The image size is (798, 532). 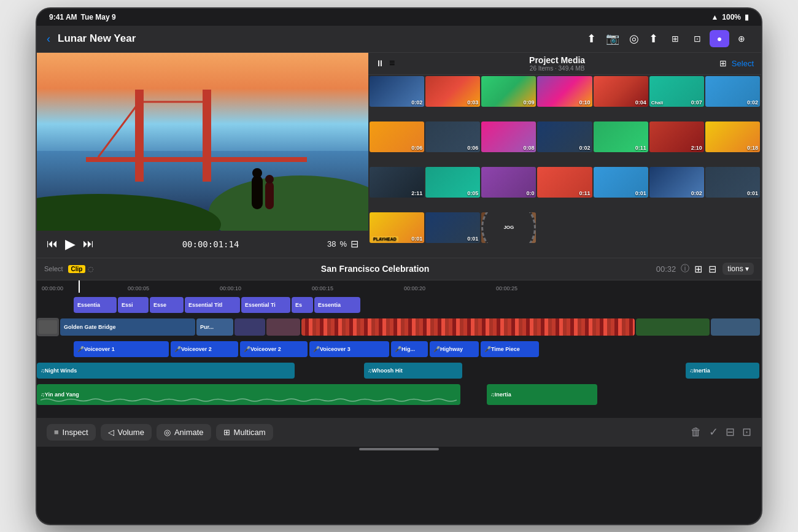 I want to click on title-clip: Essential Ti, so click(x=266, y=305).